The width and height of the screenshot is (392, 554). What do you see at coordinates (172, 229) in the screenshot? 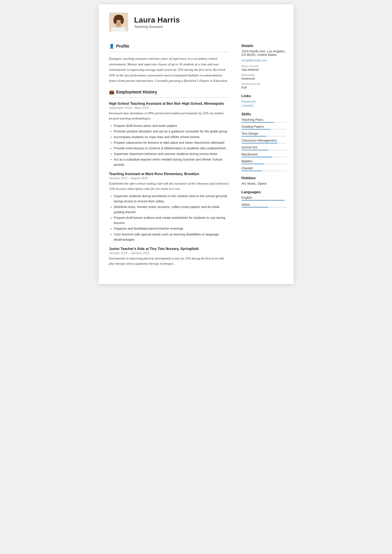
I see `list-item: Organize and facilitated parent-teacher …` at bounding box center [172, 229].